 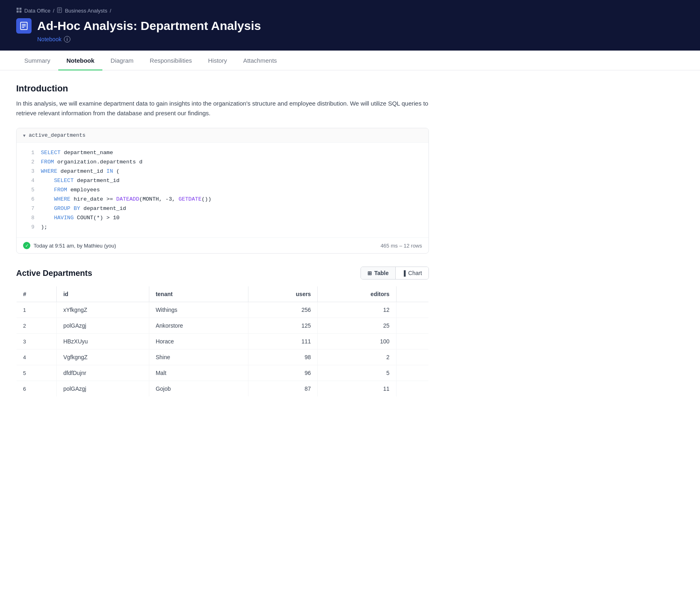 I want to click on dept-header: Active Departments ⊞ Table ▐ Chart, so click(x=223, y=273).